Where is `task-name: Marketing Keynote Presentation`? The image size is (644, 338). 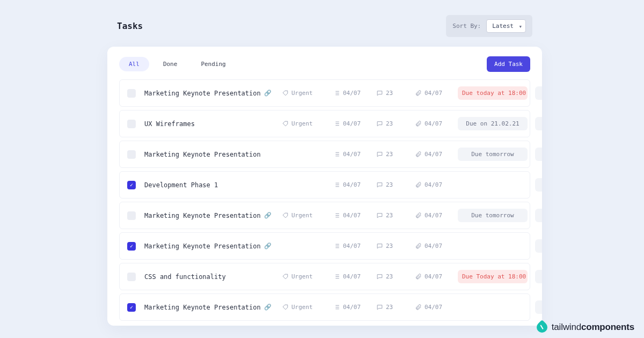 task-name: Marketing Keynote Presentation is located at coordinates (209, 155).